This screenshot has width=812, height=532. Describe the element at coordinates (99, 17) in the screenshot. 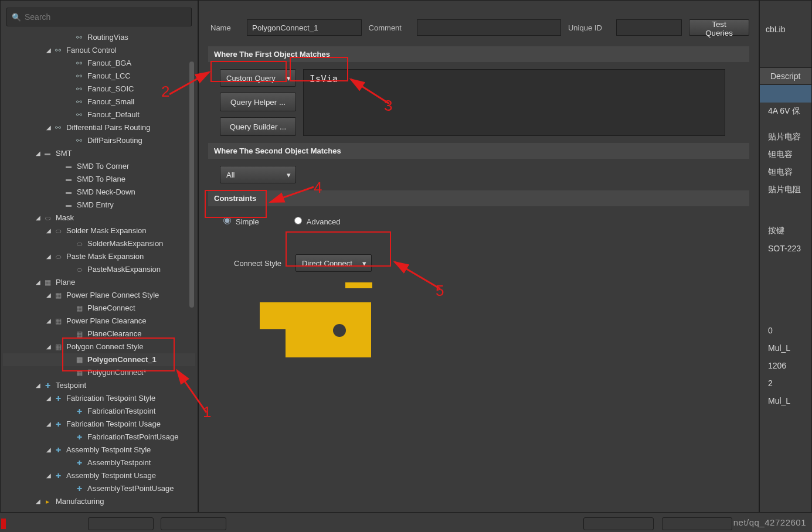

I see `search-box: 🔍` at that location.